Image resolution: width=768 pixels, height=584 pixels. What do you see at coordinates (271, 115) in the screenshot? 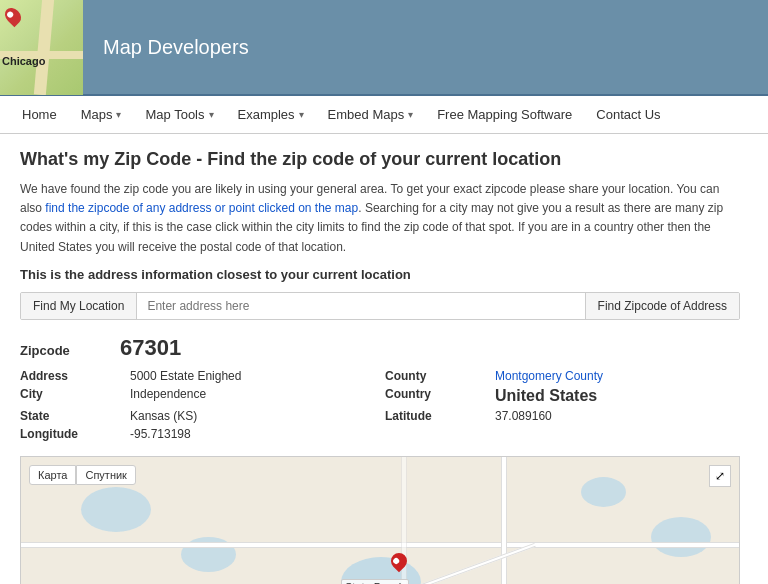
I see `nav-examples: Examples ▾` at bounding box center [271, 115].